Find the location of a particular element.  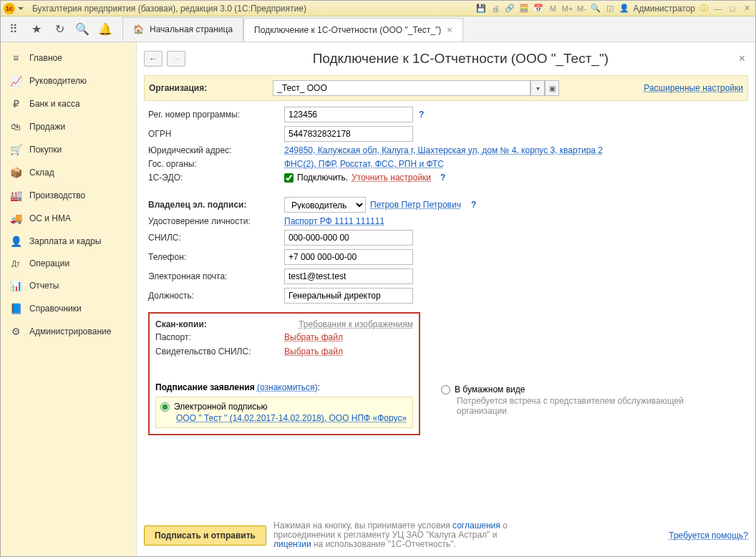

panels-icon: ◫ is located at coordinates (610, 9).